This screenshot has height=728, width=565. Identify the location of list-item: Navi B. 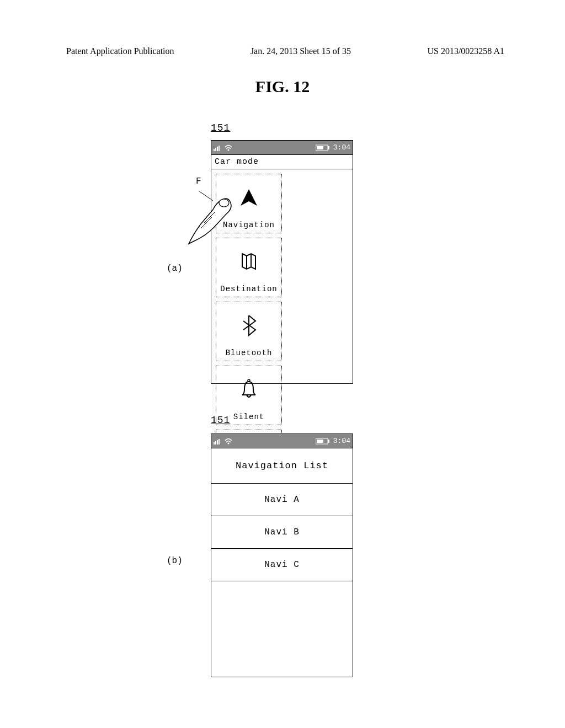
(282, 533).